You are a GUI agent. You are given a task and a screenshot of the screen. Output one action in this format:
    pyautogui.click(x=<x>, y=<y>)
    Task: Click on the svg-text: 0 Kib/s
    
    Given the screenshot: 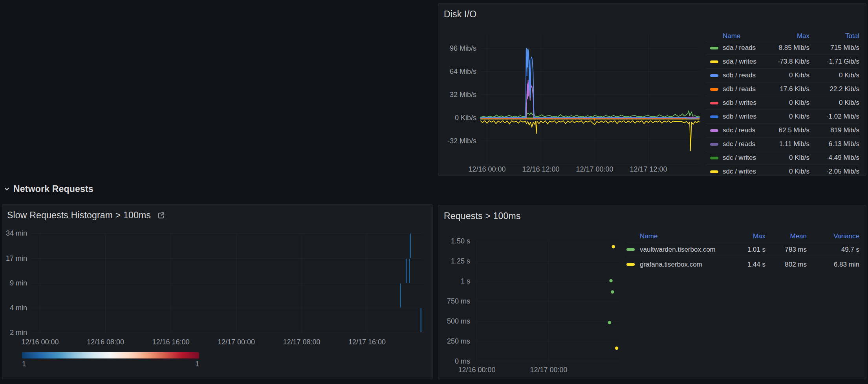 What is the action you would take?
    pyautogui.click(x=466, y=118)
    